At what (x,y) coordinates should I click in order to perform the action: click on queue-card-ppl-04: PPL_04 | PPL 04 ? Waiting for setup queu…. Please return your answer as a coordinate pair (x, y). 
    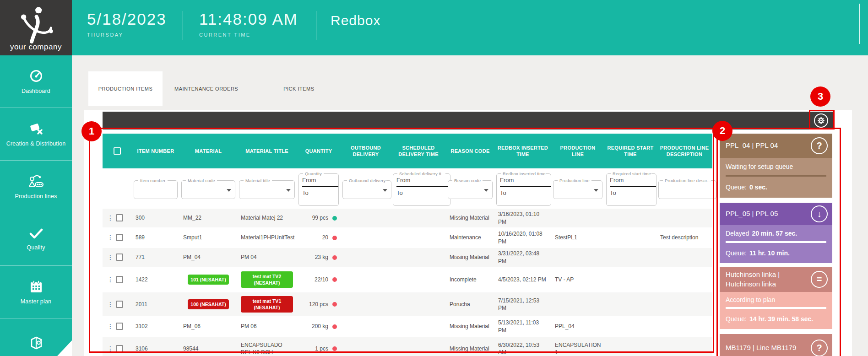
    Looking at the image, I should click on (776, 166).